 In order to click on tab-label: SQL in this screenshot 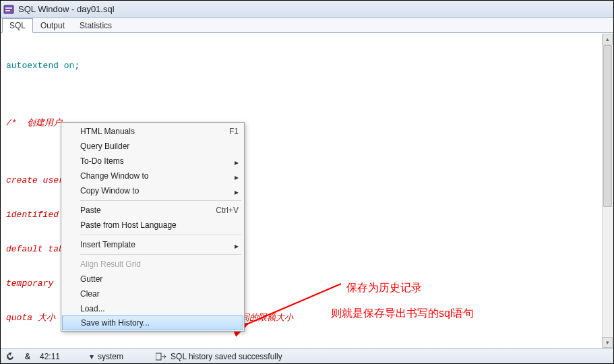, I will do `click(18, 26)`.